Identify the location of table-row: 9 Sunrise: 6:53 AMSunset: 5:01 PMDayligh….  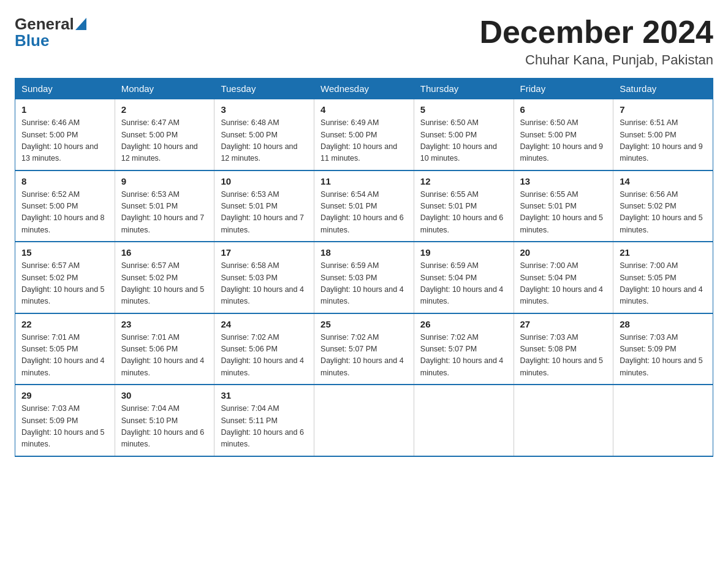
(164, 206).